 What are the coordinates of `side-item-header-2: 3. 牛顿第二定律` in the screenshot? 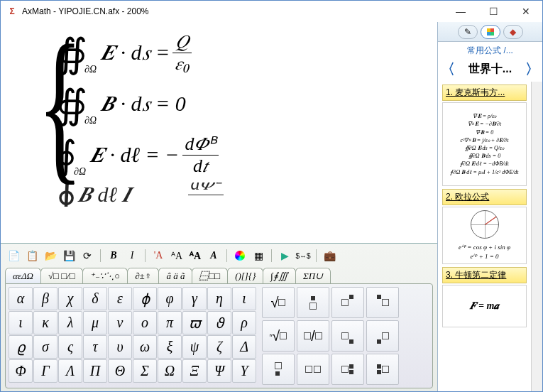 It's located at (484, 276).